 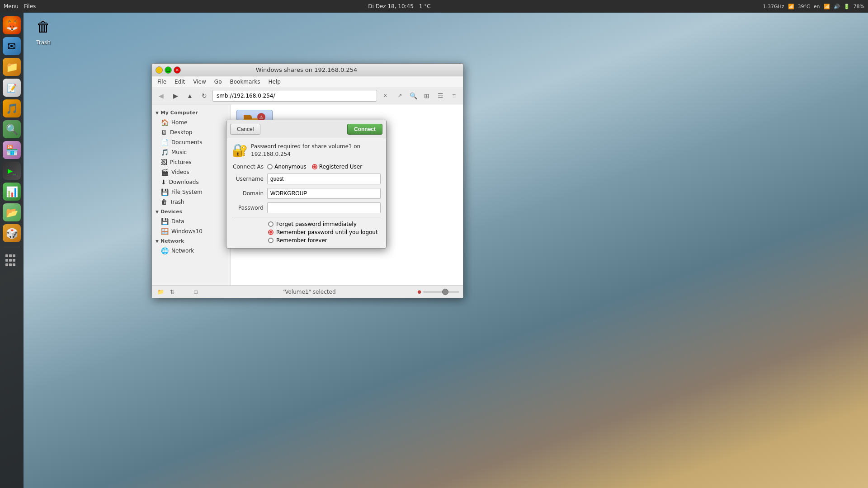 I want to click on menu-file: File, so click(x=162, y=82).